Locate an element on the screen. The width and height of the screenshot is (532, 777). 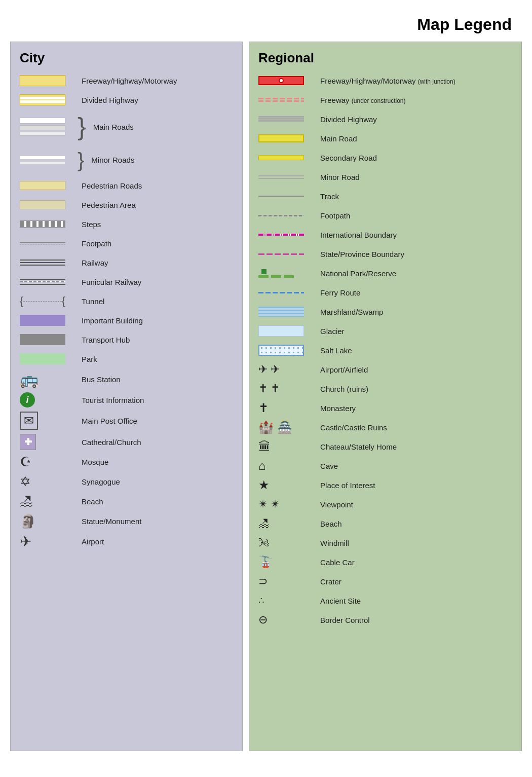
list-item: Transport Hub is located at coordinates (127, 340).